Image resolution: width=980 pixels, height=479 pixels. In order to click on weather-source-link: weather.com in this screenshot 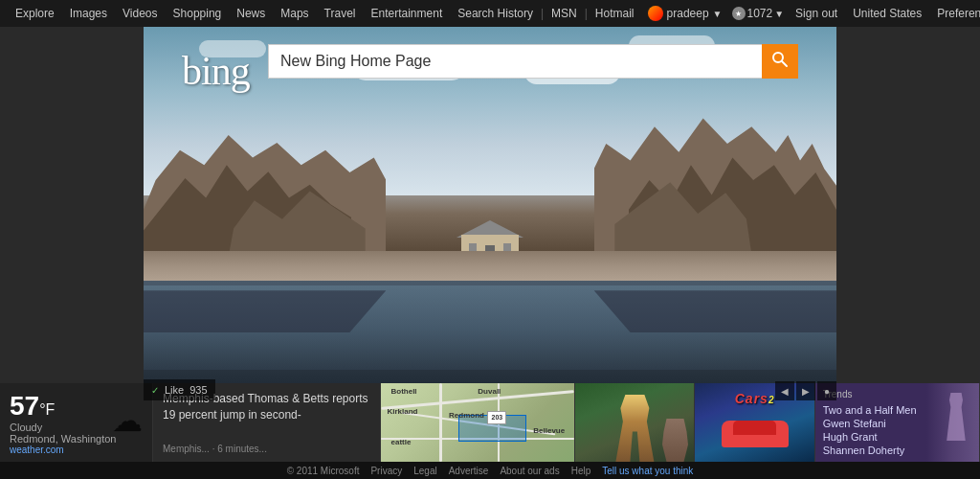, I will do `click(77, 450)`.